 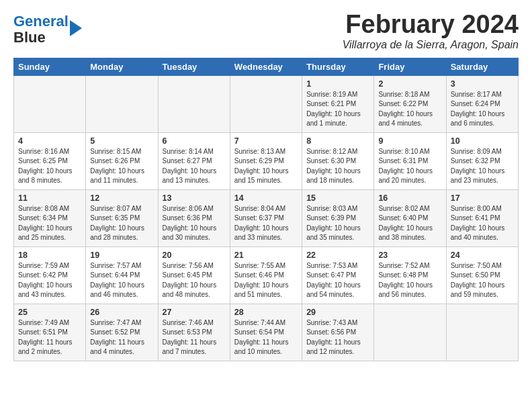 I want to click on calendar-cell: 17Sunrise: 8:00 AM Sunset: 6:41 PM Dayli…, so click(x=482, y=218).